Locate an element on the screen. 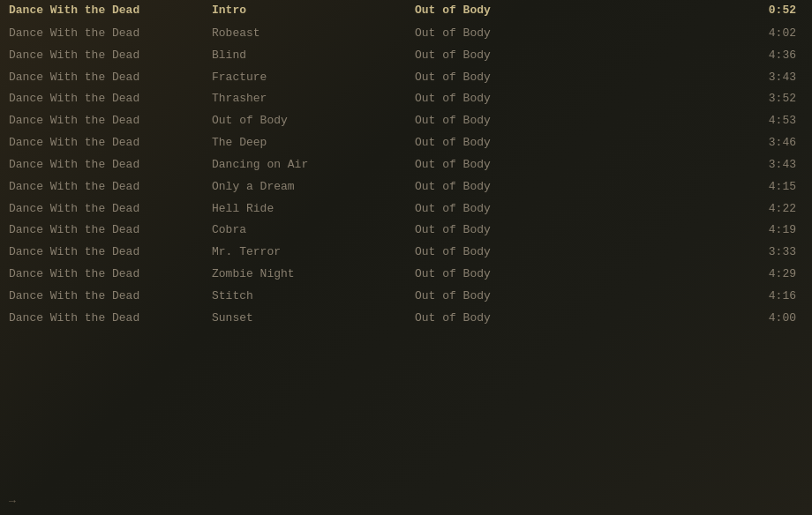  table-row: Dance With the DeadOut of BodyOut of Bod… is located at coordinates (406, 122).